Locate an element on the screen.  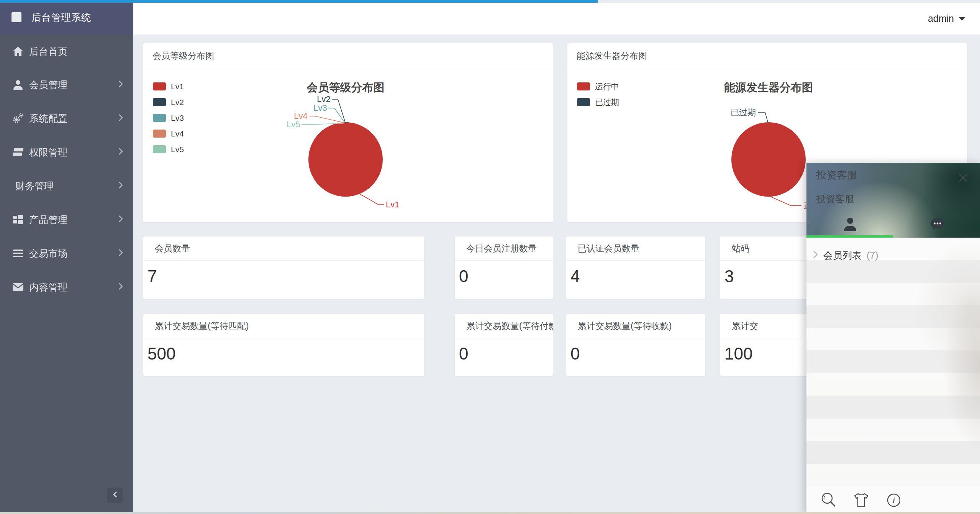
legend-label: 运行中 is located at coordinates (607, 87).